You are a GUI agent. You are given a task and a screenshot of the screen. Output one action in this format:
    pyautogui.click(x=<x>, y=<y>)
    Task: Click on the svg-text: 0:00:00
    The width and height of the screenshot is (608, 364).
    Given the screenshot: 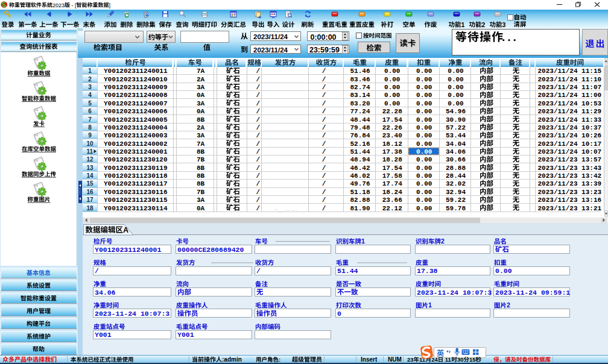 What is the action you would take?
    pyautogui.click(x=323, y=37)
    